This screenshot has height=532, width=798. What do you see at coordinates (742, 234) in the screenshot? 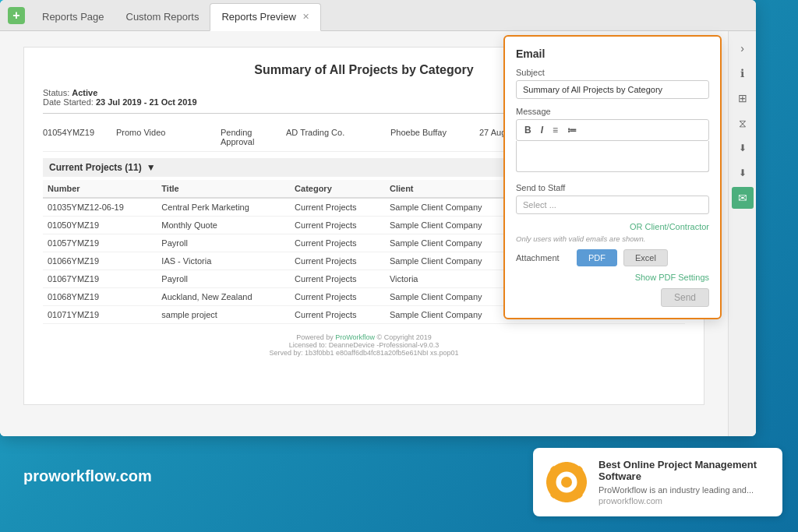
I see `right-sidebar: › ℹ ⊞ ⧖ ⬇ ⬇ ✉` at bounding box center [742, 234].